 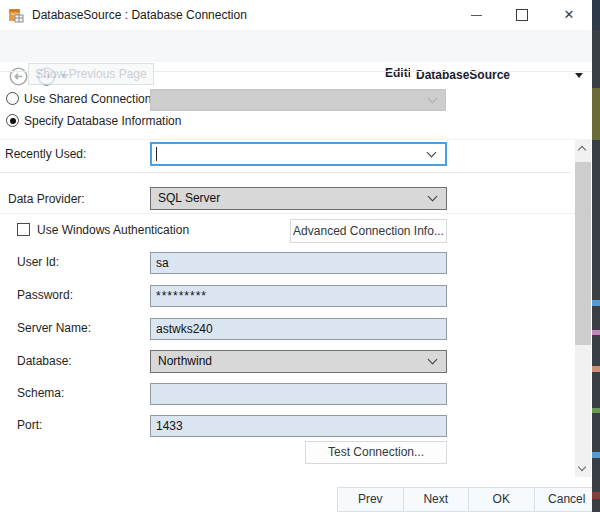 What do you see at coordinates (12, 98) in the screenshot?
I see `use-shared-connection-radio` at bounding box center [12, 98].